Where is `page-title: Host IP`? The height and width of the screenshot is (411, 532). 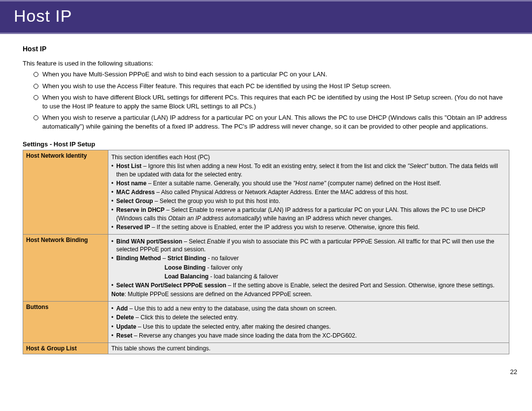 page-title: Host IP is located at coordinates (266, 16).